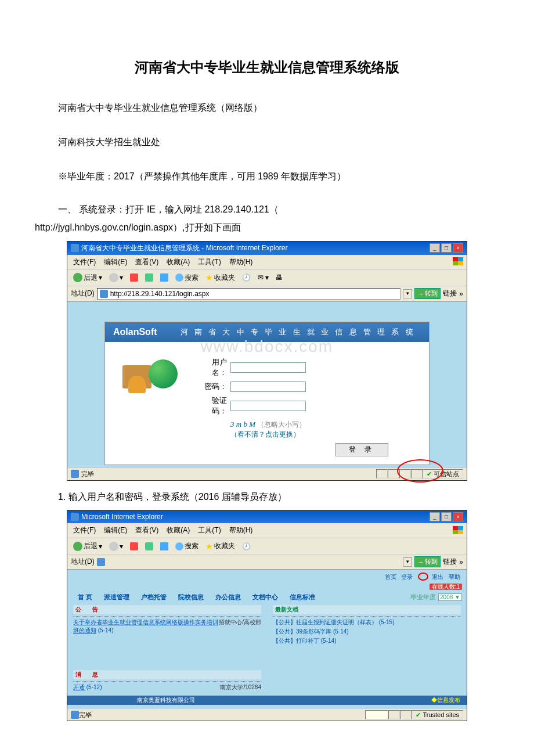 Image resolution: width=534 pixels, height=756 pixels. Describe the element at coordinates (154, 597) in the screenshot. I see `tab-archive: 户档托管` at that location.